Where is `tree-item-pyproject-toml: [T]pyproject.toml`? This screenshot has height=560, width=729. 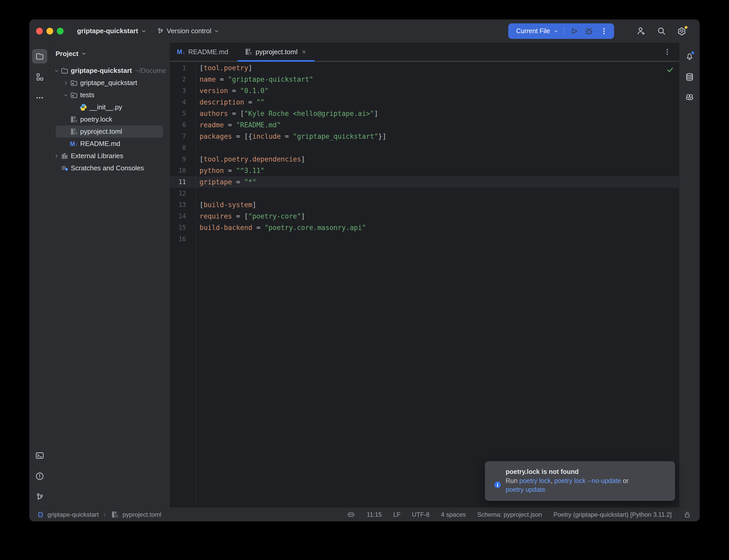 tree-item-pyproject-toml: [T]pyproject.toml is located at coordinates (109, 131).